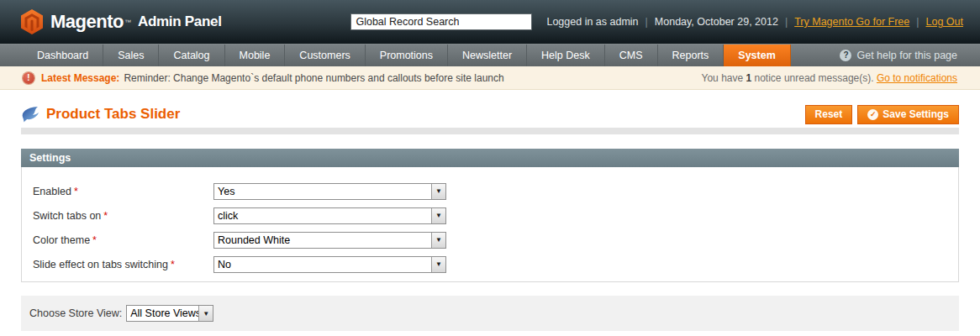 Image resolution: width=980 pixels, height=336 pixels. I want to click on nav-item-customers: Customers, so click(324, 55).